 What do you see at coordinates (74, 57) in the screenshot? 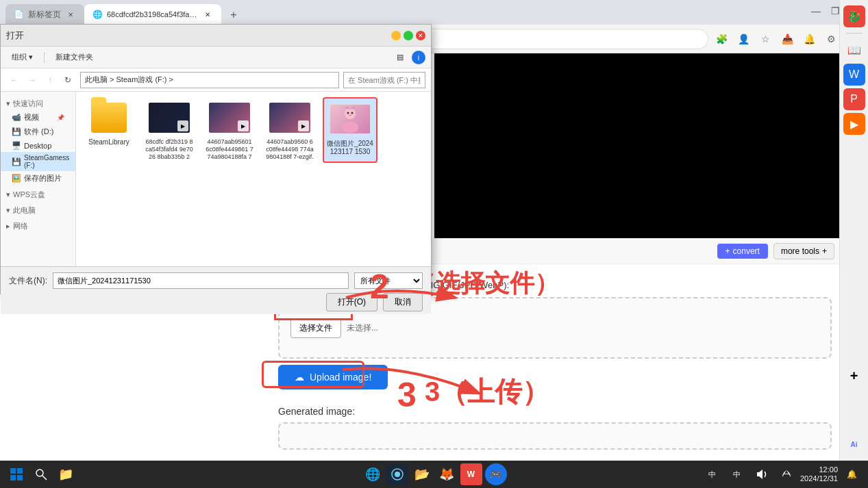
I see `dialog-new-folder-btn: 新建文件夹` at bounding box center [74, 57].